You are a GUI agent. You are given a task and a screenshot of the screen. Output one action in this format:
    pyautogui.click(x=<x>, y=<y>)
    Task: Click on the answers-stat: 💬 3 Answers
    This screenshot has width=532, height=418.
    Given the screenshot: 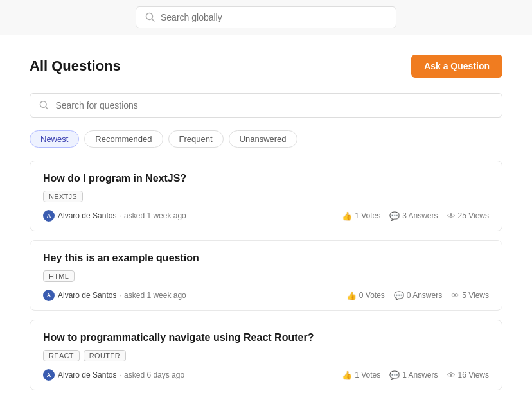 What is the action you would take?
    pyautogui.click(x=414, y=216)
    